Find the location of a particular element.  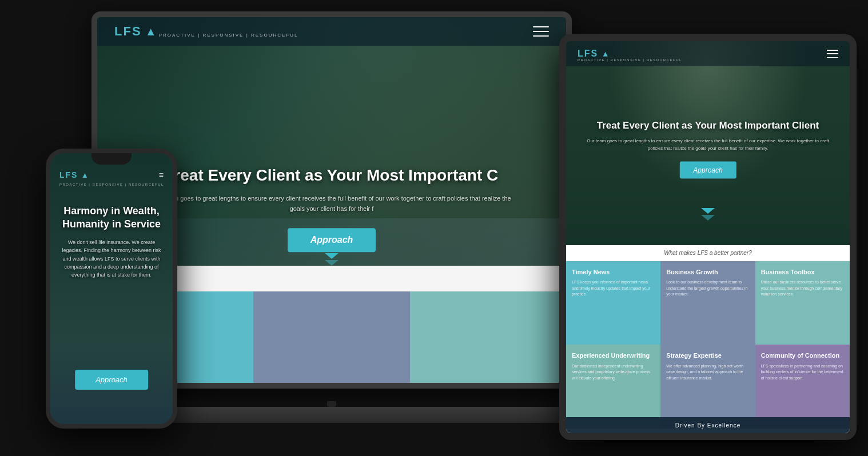

laptop-headline: Treat Every Client as Your Most Importan… is located at coordinates (332, 175).